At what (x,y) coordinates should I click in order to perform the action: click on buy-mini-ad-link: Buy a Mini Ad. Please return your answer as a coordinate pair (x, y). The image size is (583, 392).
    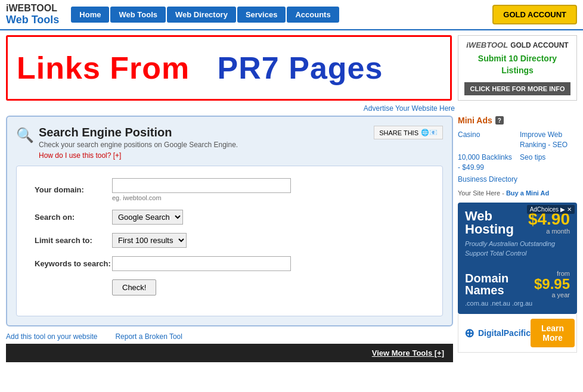
    Looking at the image, I should click on (528, 193).